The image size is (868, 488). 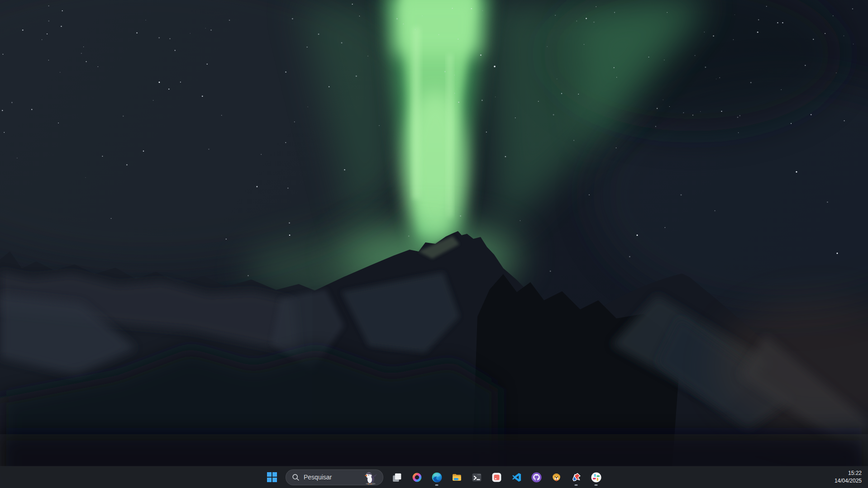 I want to click on copilot-button, so click(x=417, y=477).